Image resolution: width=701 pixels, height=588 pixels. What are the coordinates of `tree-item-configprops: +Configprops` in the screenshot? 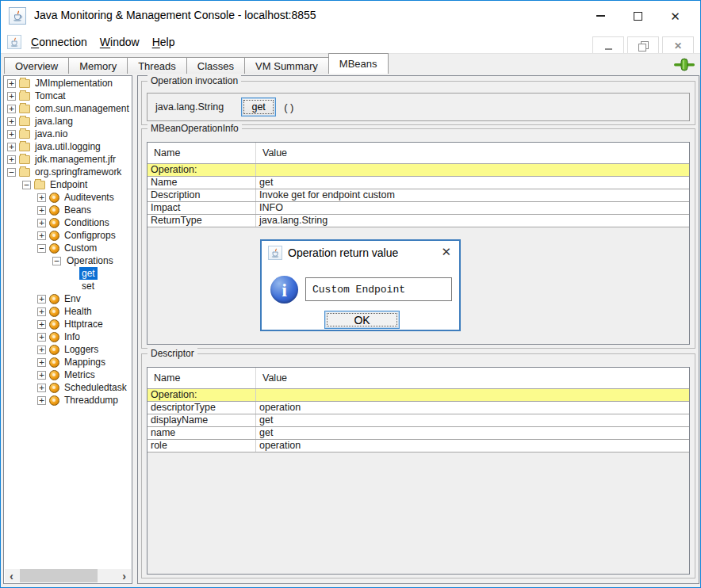 It's located at (68, 235).